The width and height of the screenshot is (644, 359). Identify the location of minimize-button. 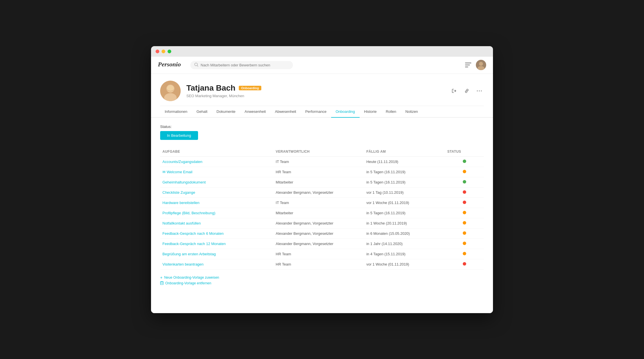
(164, 51).